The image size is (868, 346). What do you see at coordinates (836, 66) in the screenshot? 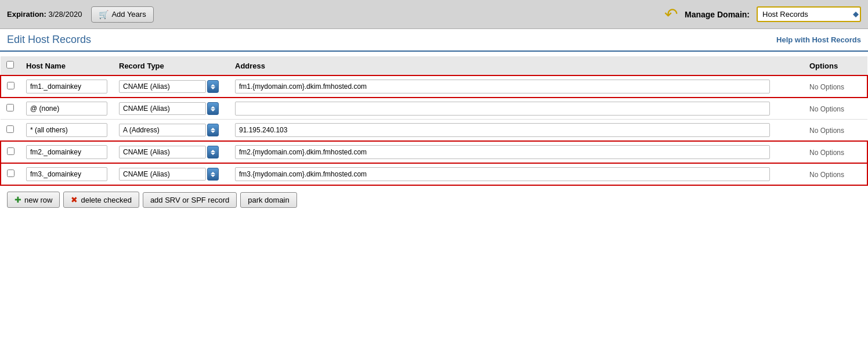
I see `col-options: Options` at bounding box center [836, 66].